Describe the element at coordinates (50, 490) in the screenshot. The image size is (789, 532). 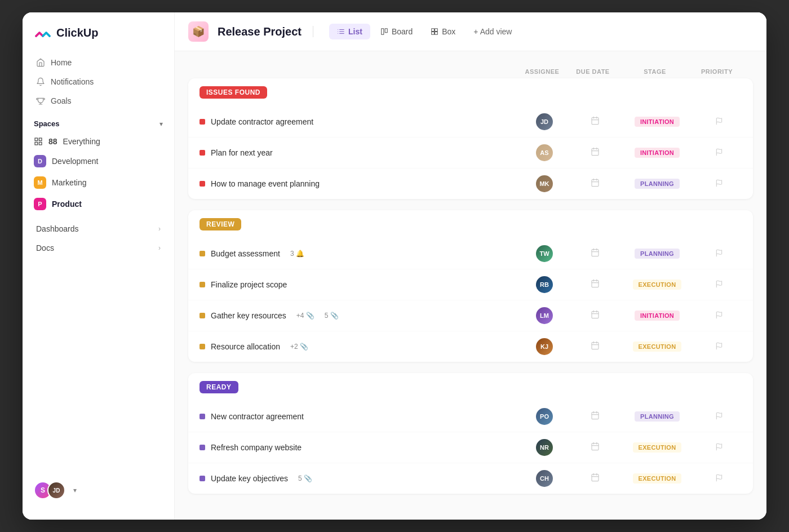
I see `user-avatar-group: S JD` at that location.